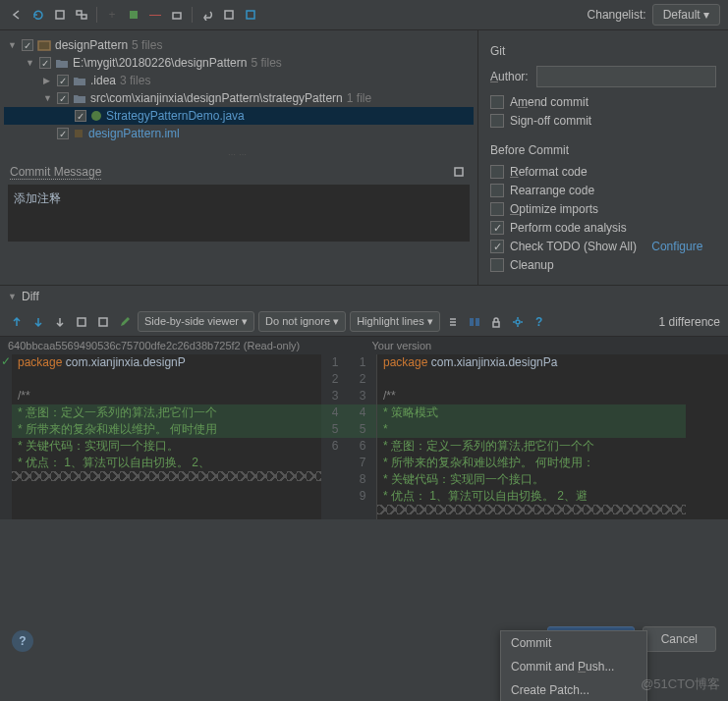 The width and height of the screenshot is (728, 701). Describe the element at coordinates (627, 77) in the screenshot. I see `author-input` at that location.